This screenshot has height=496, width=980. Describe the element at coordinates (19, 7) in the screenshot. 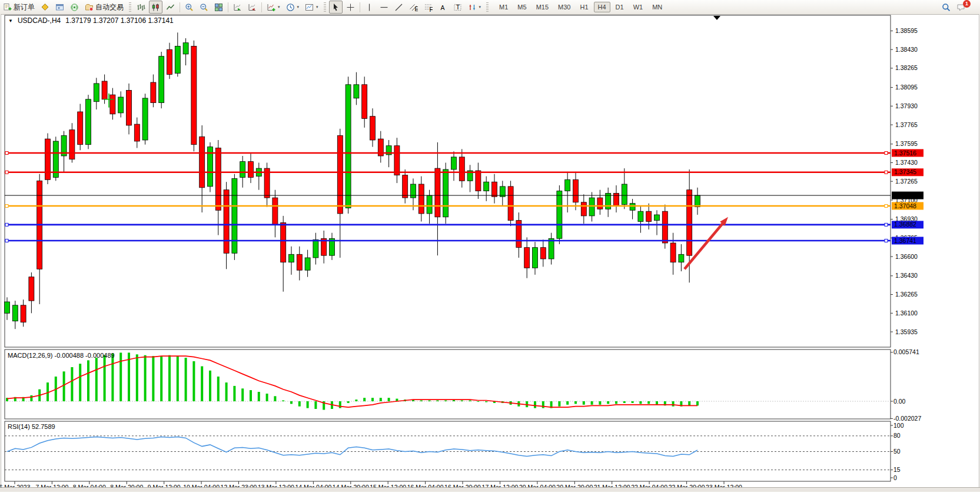

I see `new-order-button: 新订单` at that location.